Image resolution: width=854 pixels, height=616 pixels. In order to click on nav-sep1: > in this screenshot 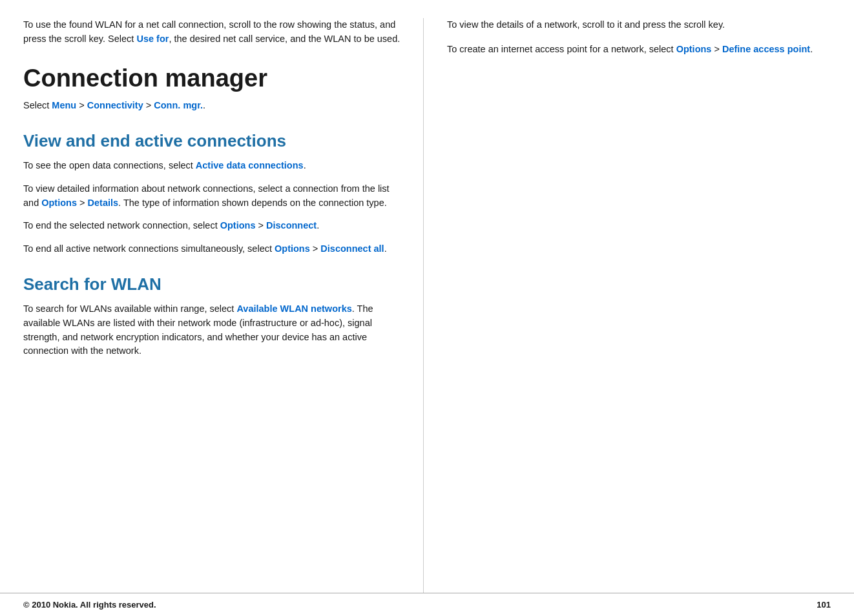, I will do `click(81, 105)`.